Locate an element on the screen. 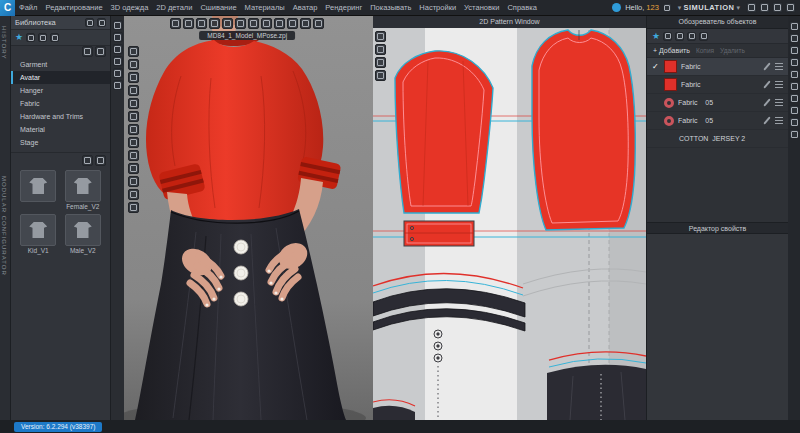 Image resolution: width=800 pixels, height=433 pixels. gift-icon is located at coordinates (668, 8).